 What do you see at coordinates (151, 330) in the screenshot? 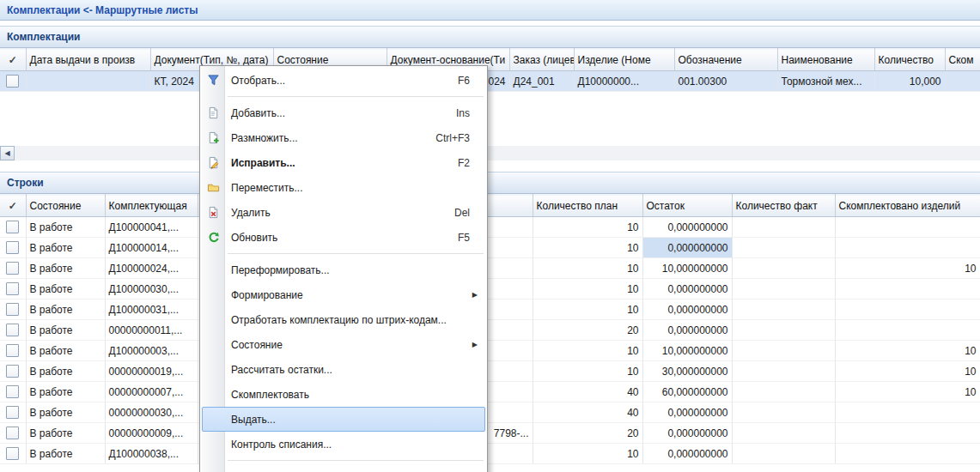
I see `cell-component: 00000000011,...` at bounding box center [151, 330].